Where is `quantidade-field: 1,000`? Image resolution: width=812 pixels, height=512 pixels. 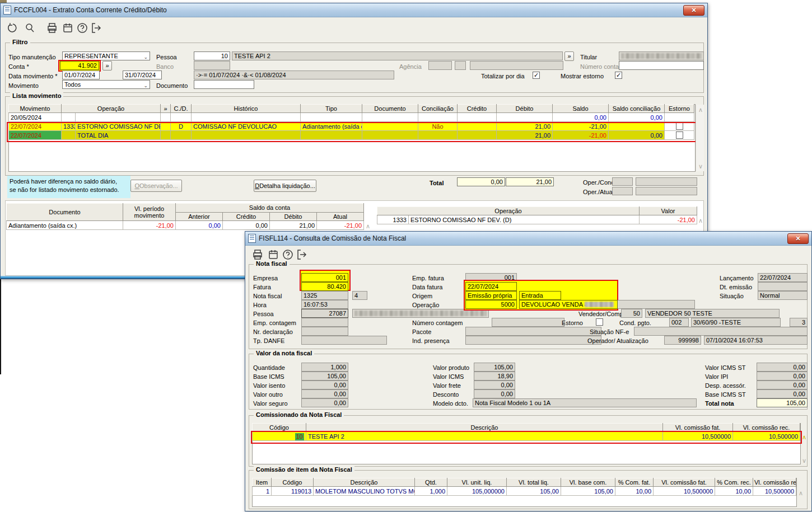
quantidade-field: 1,000 is located at coordinates (325, 367).